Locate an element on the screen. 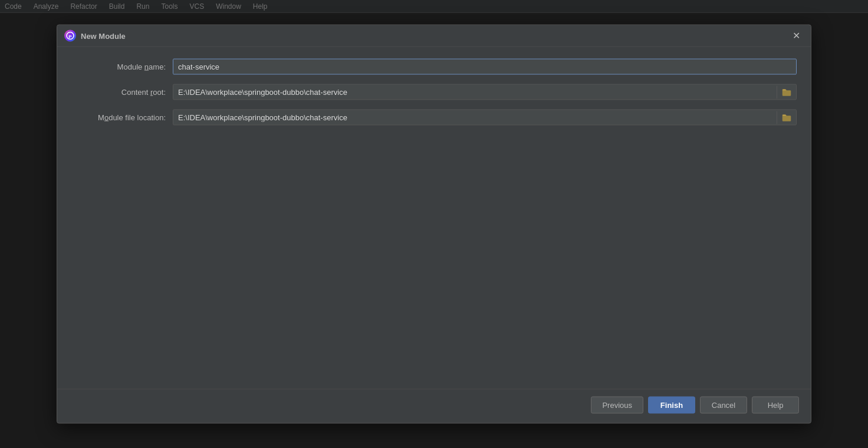 Image resolution: width=868 pixels, height=448 pixels. module-name-label: Module name: is located at coordinates (119, 67).